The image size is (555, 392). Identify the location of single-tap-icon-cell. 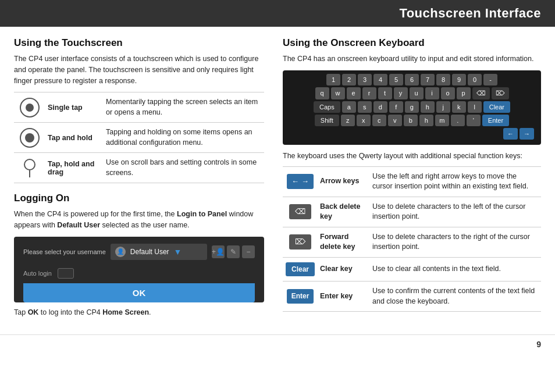
(30, 108).